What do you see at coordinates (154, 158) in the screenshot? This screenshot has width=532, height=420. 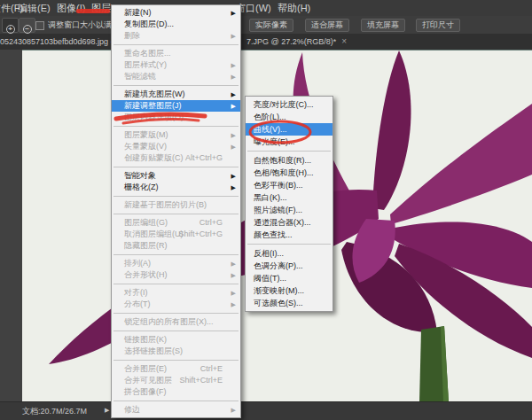 I see `menu-item-label: 创建剪贴蒙版(C)` at bounding box center [154, 158].